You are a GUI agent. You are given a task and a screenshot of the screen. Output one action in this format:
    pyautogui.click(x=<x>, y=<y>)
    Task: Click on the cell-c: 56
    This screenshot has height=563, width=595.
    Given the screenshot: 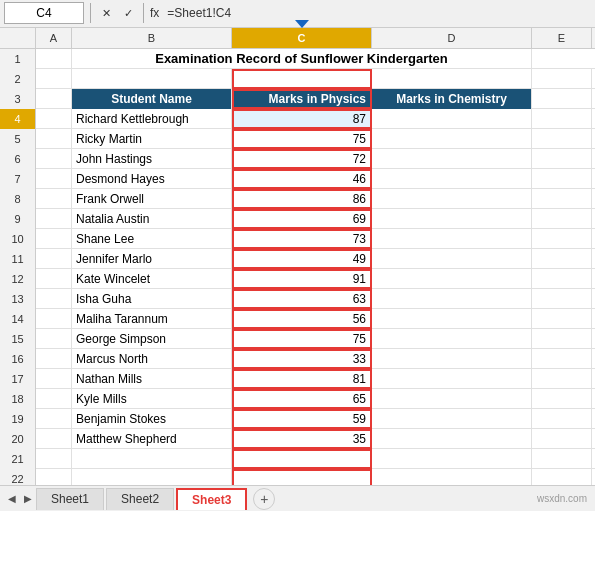 What is the action you would take?
    pyautogui.click(x=302, y=319)
    